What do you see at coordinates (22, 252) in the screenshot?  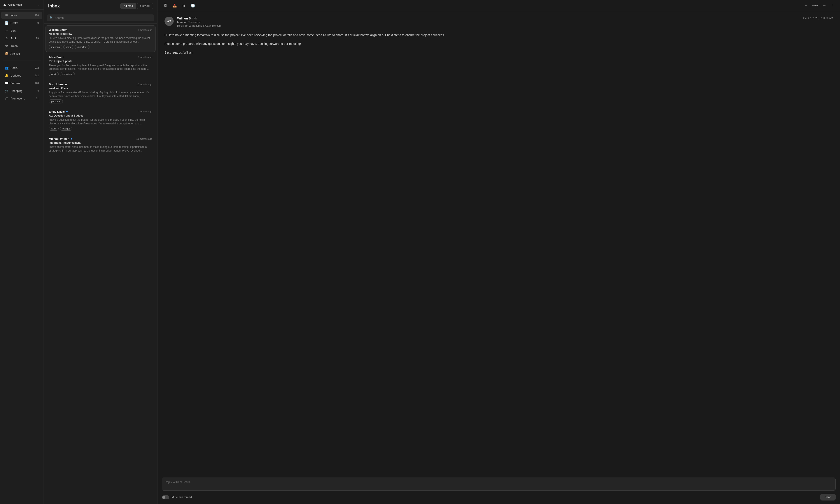 I see `sidebar: Alicia Koch ⌄ ✉ Inbox 128 📄 Drafts 9 ↗ S…` at bounding box center [22, 252].